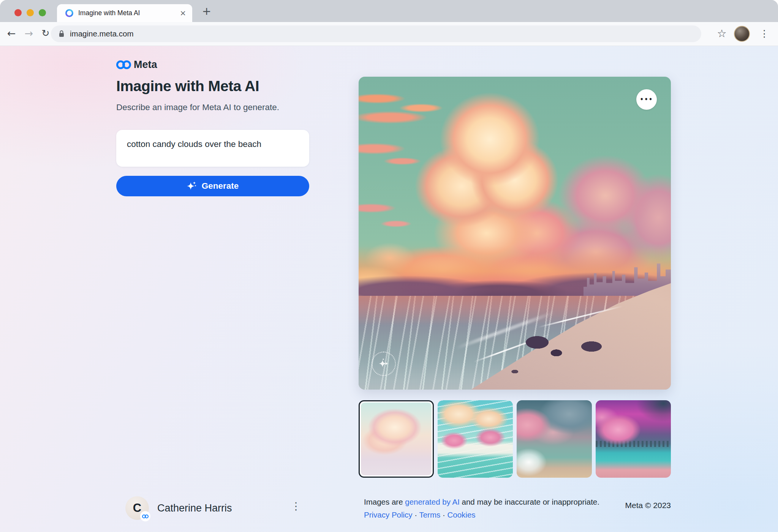  What do you see at coordinates (145, 65) in the screenshot?
I see `brand-name: Meta` at bounding box center [145, 65].